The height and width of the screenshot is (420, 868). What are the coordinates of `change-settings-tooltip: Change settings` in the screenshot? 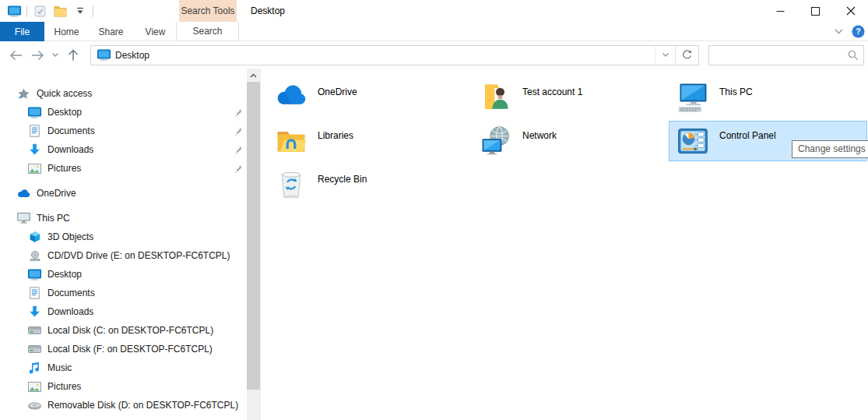 It's located at (830, 150).